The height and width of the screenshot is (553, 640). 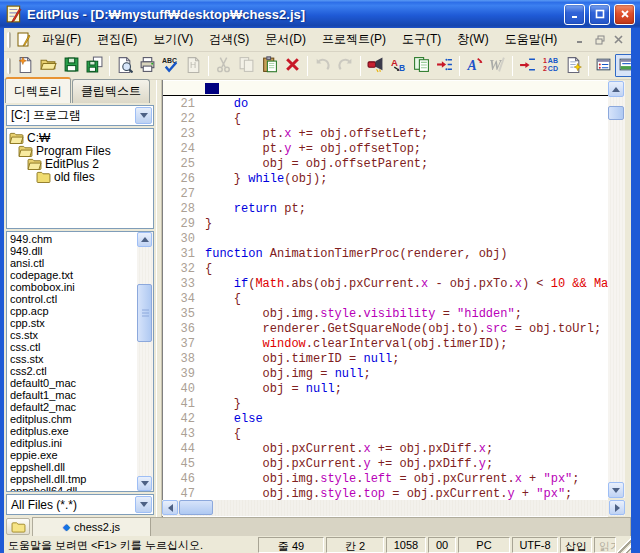 What do you see at coordinates (173, 40) in the screenshot?
I see `menu-item: 보기(V)` at bounding box center [173, 40].